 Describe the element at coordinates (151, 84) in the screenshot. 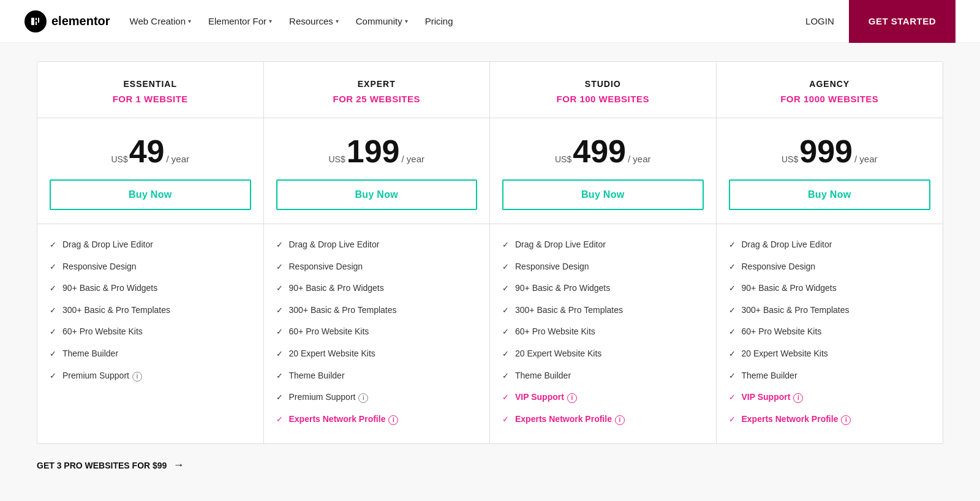

I see `plan-name: ESSENTIAL` at that location.